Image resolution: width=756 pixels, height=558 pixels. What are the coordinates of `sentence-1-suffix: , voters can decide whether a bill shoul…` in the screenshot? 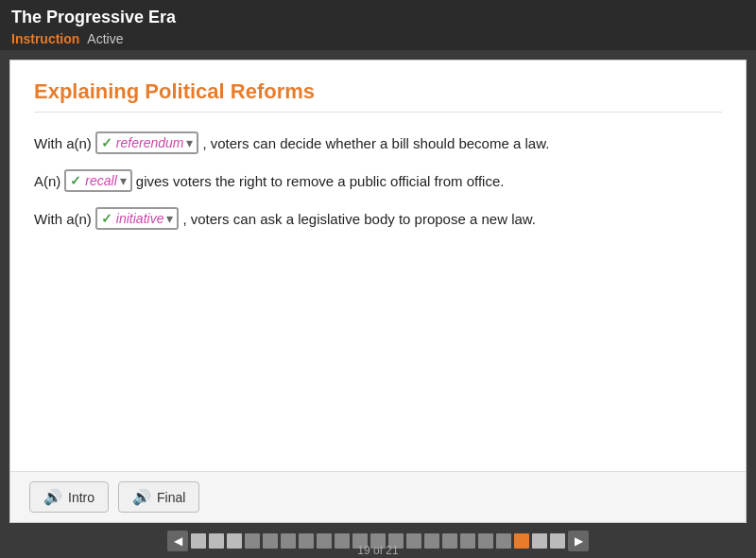 It's located at (376, 144).